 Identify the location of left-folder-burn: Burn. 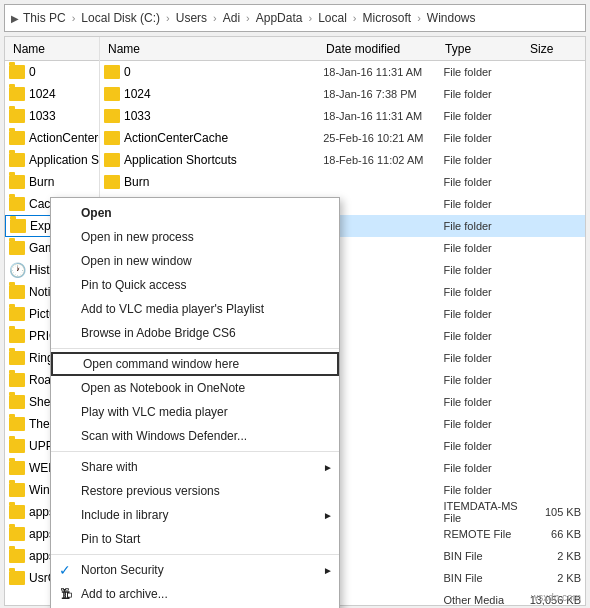
(52, 182).